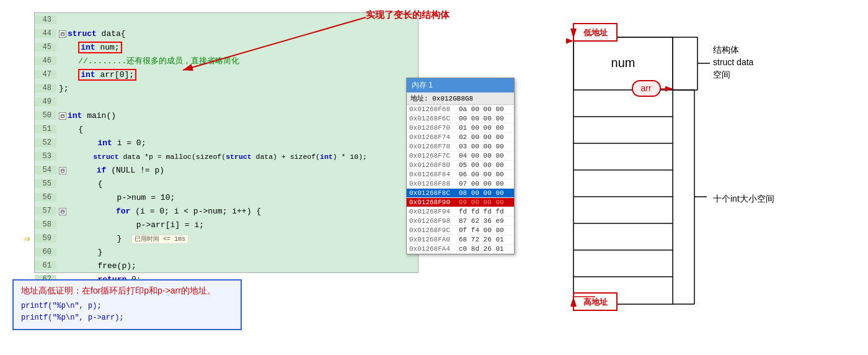 This screenshot has height=355, width=868. I want to click on collapse-icon: ⊟, so click(63, 34).